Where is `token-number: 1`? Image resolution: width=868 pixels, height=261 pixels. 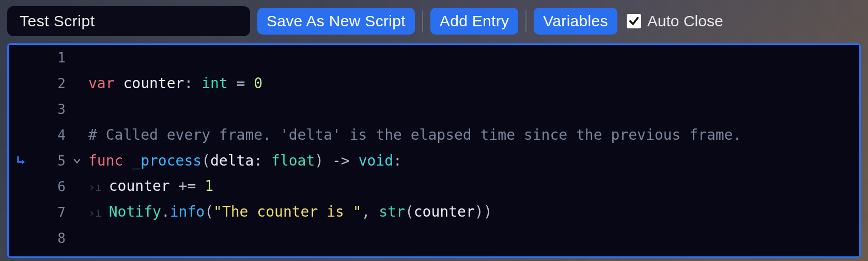
token-number: 1 is located at coordinates (209, 186).